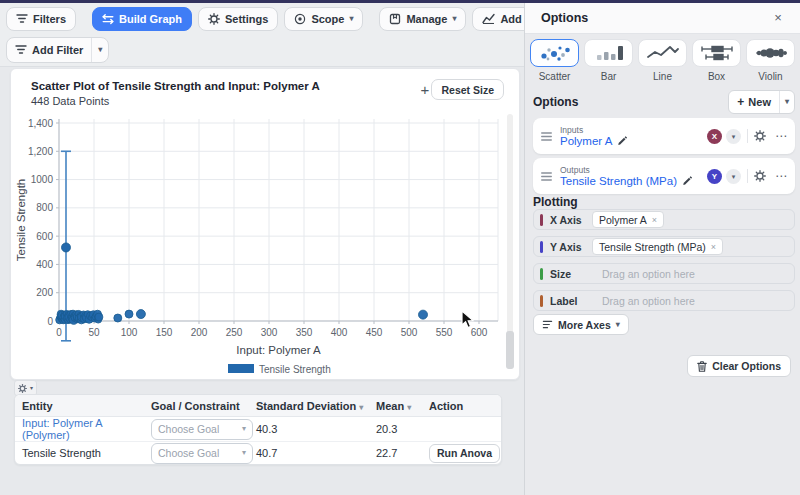 This screenshot has height=495, width=800. What do you see at coordinates (658, 246) in the screenshot?
I see `y-axis-chip: Tensile Strength (MPa)×` at bounding box center [658, 246].